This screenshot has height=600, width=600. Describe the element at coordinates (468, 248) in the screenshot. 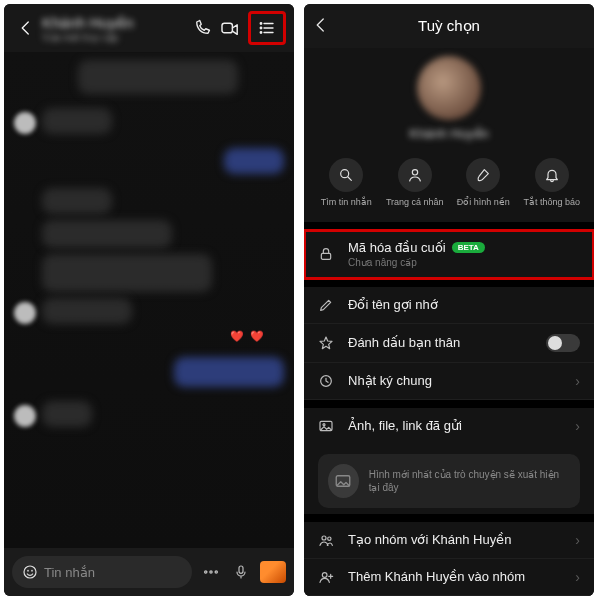

I see `beta-badge: BETA` at that location.